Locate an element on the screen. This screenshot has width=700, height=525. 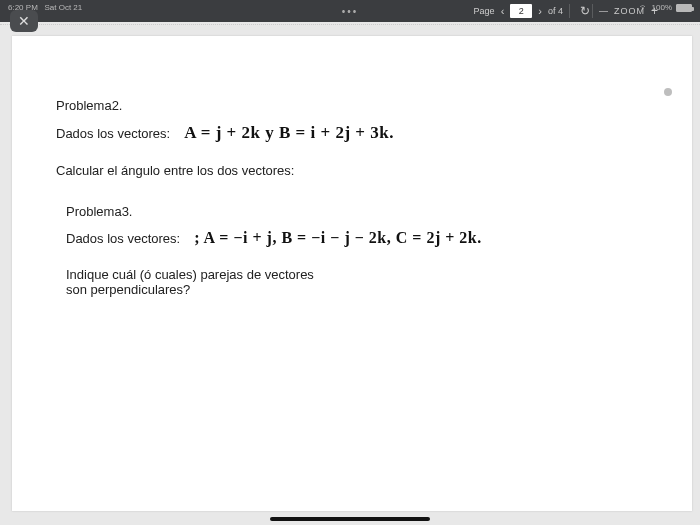
battery-icon is located at coordinates (684, 8).